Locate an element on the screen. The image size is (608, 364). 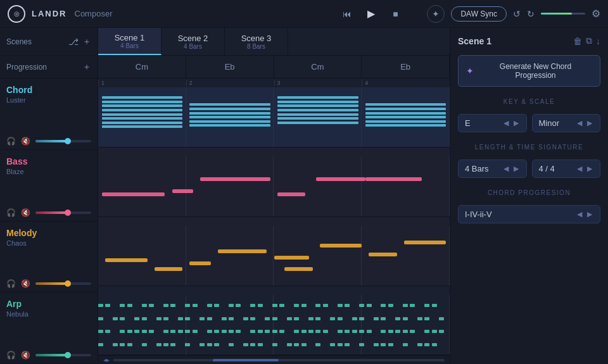
progression-next-arrow: ▶ is located at coordinates (590, 214).